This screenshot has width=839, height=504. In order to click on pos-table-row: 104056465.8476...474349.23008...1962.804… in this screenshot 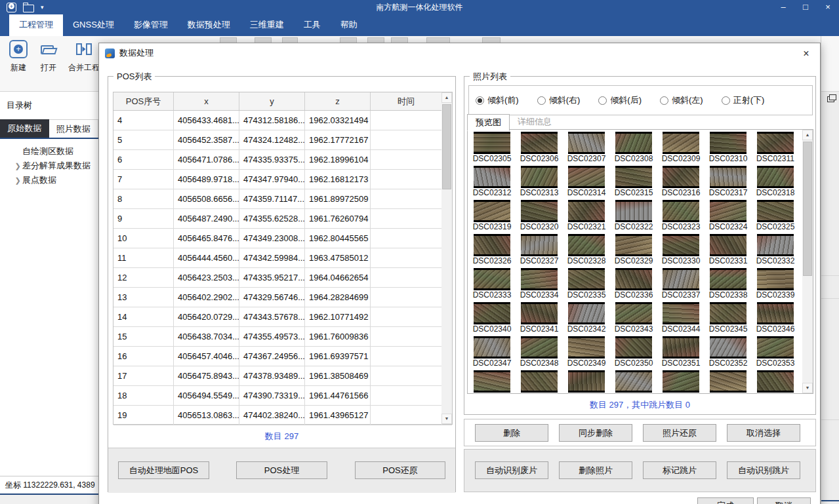, I will do `click(283, 239)`.